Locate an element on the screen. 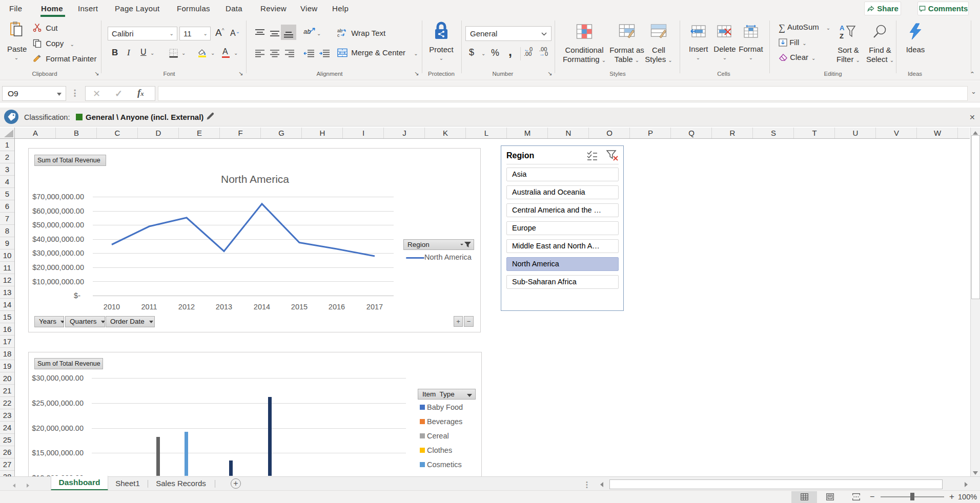 This screenshot has height=503, width=980. svg-text: c is located at coordinates (338, 35).